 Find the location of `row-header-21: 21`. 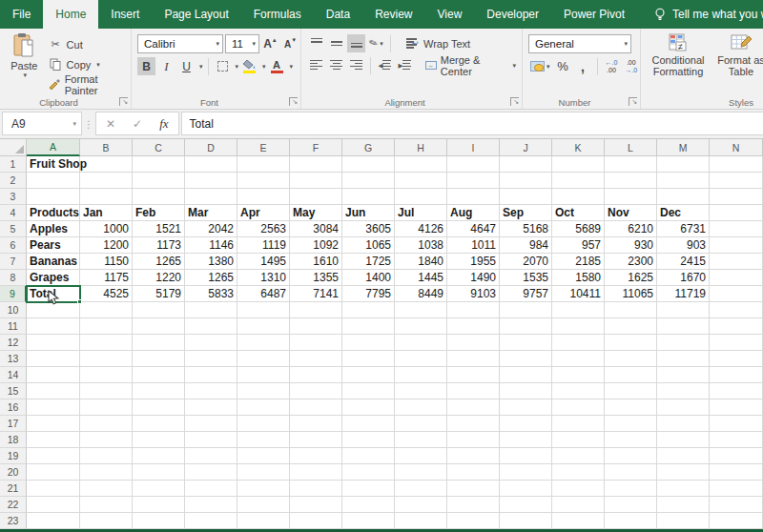

row-header-21: 21 is located at coordinates (13, 488).